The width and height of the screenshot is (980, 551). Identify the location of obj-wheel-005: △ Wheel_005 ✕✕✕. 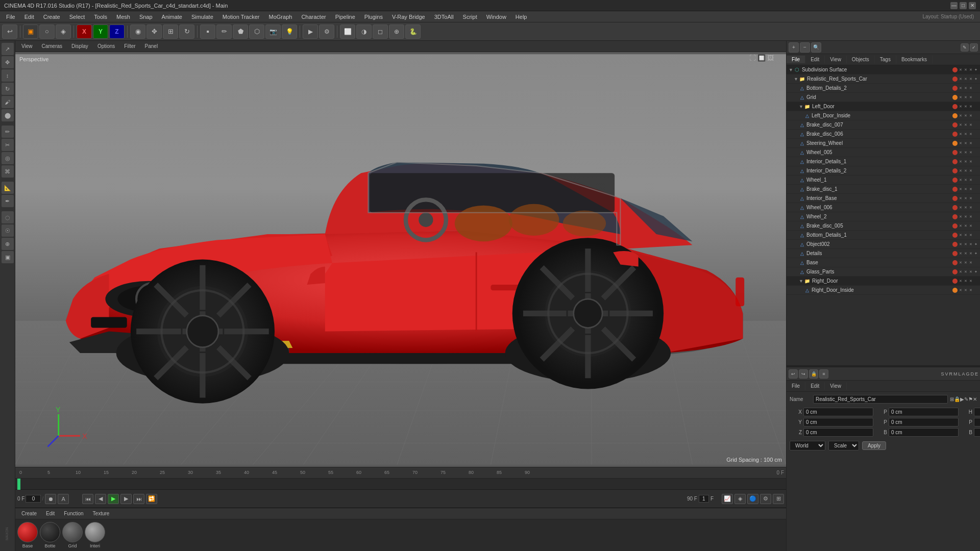
(883, 153).